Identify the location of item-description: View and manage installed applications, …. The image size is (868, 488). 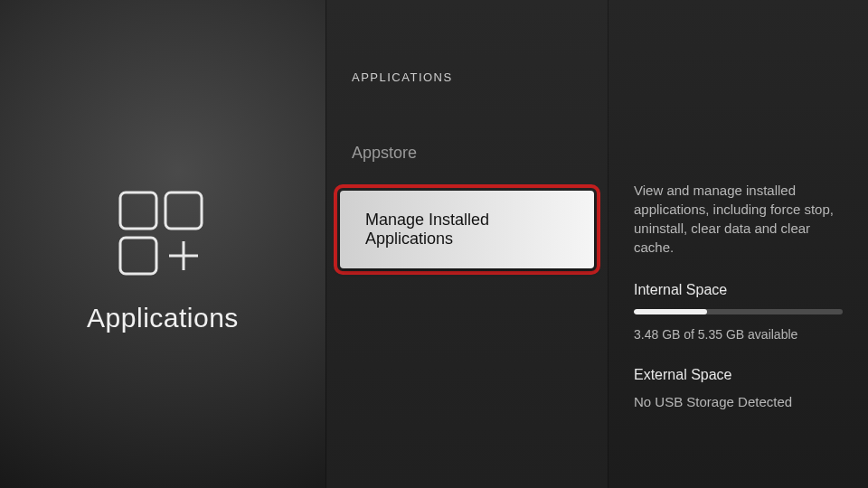
(738, 219).